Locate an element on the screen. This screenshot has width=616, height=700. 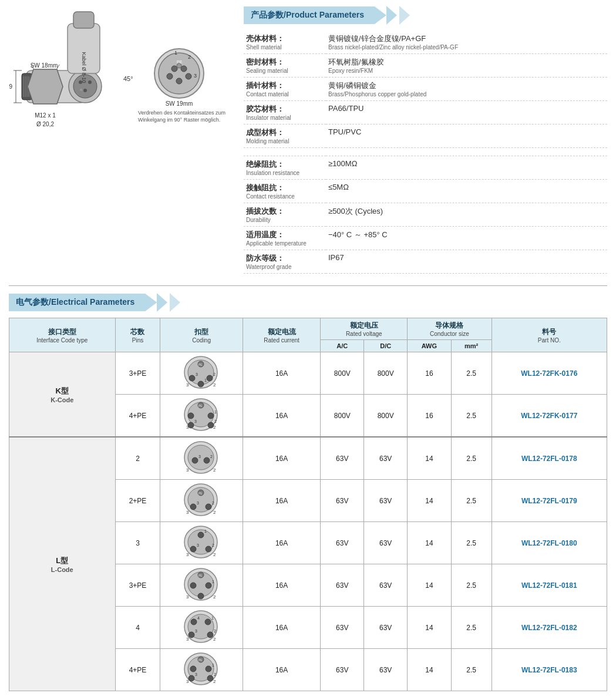
pins-cell: 2+PE is located at coordinates (137, 501).